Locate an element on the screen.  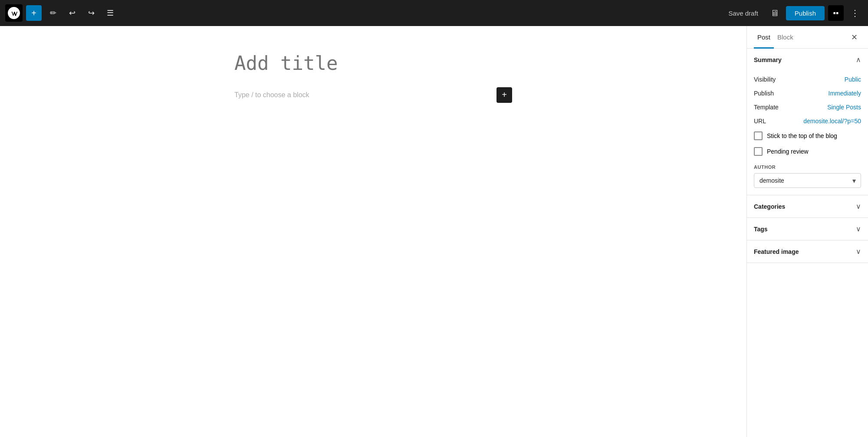
add-block-topbar-button: + is located at coordinates (34, 13).